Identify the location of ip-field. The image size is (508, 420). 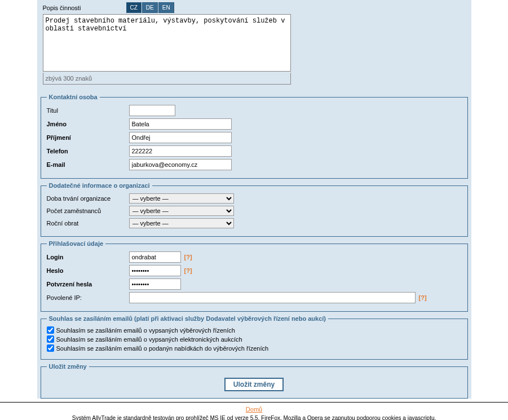
(272, 298).